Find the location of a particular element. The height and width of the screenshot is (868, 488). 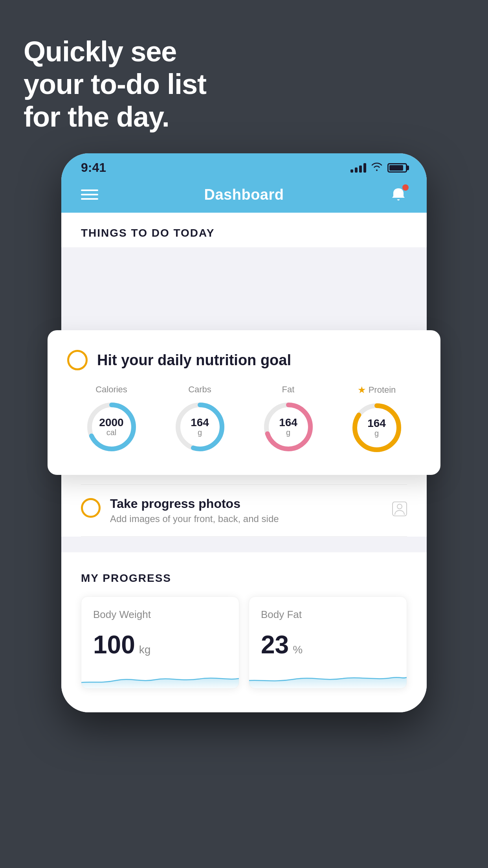

todo-item-photos: Take progress photos Add images of your … is located at coordinates (244, 511).